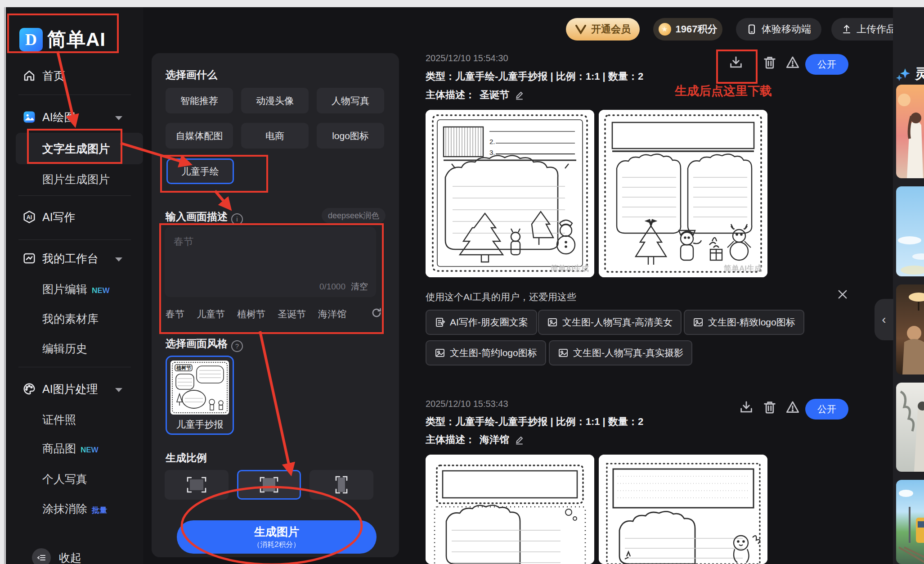 Image resolution: width=924 pixels, height=564 pixels. Describe the element at coordinates (29, 217) in the screenshot. I see `ai-writing-icon: AI` at that location.